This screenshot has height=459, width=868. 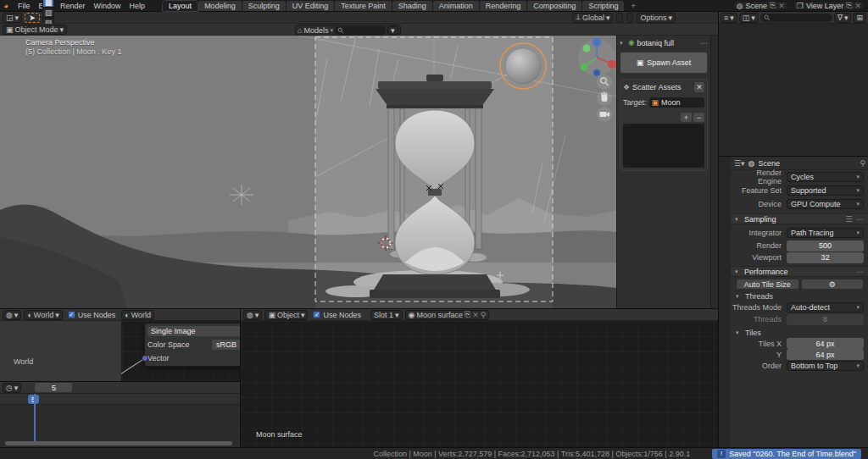 I want to click on presets-icon: ☰ ⋯, so click(x=854, y=219).